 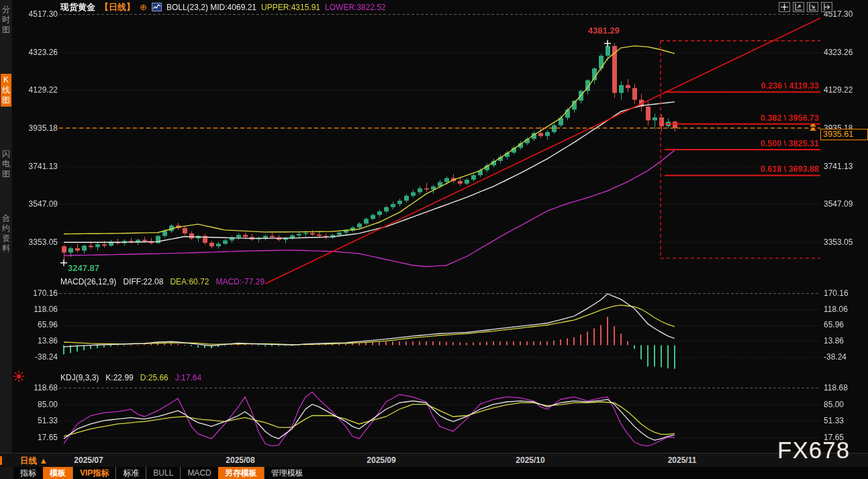 I want to click on y-axis-tick: 4517.30, so click(x=38, y=14).